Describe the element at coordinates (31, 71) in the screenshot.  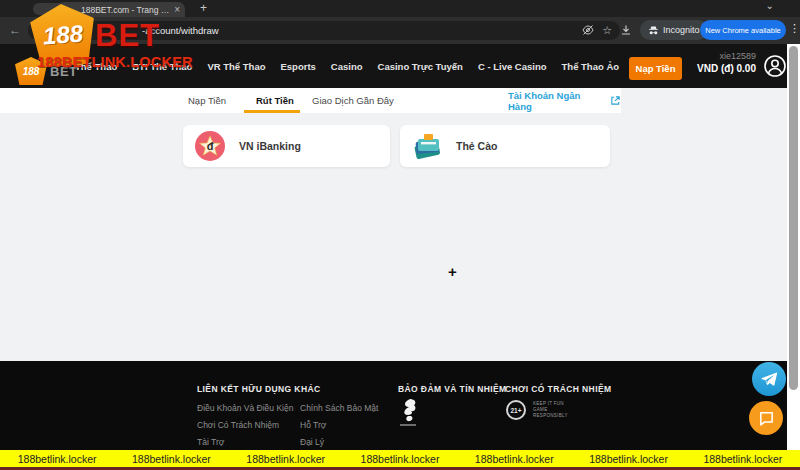
I see `logo-188-badge: 188` at that location.